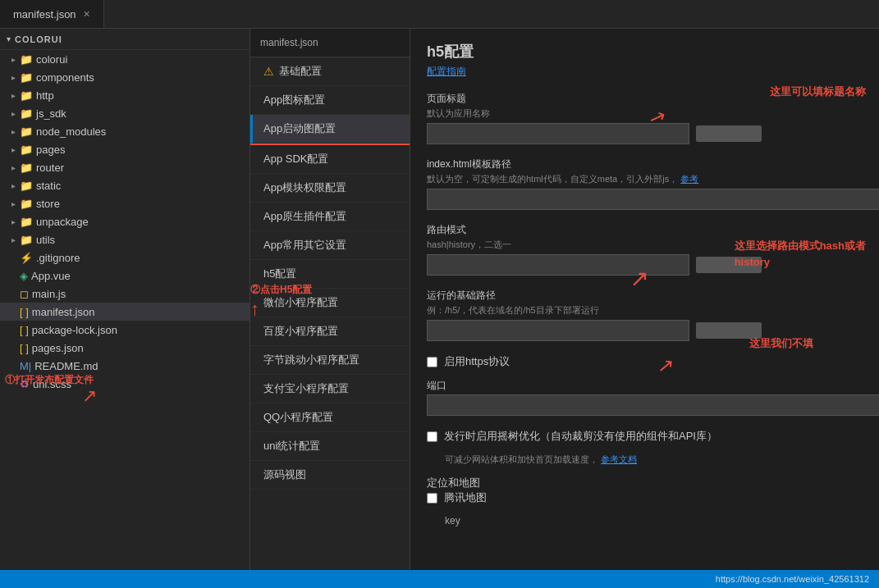  What do you see at coordinates (330, 446) in the screenshot?
I see `menu-item-unistats: uni统计配置` at bounding box center [330, 446].